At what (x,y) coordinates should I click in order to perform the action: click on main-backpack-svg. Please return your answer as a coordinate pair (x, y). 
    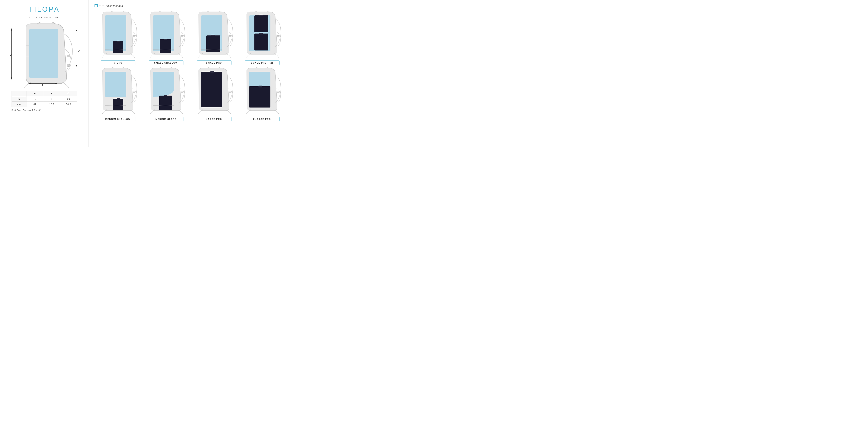
    Looking at the image, I should click on (46, 55).